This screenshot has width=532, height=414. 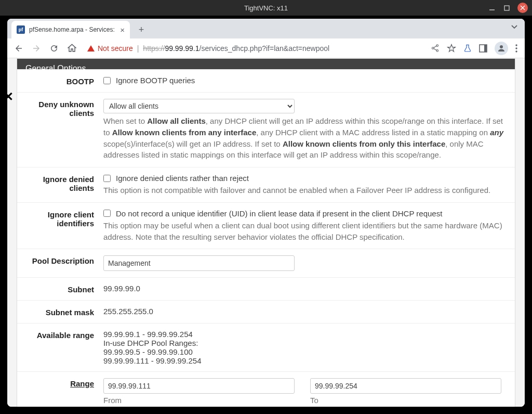 I want to click on tab-close-icon: ×, so click(x=123, y=30).